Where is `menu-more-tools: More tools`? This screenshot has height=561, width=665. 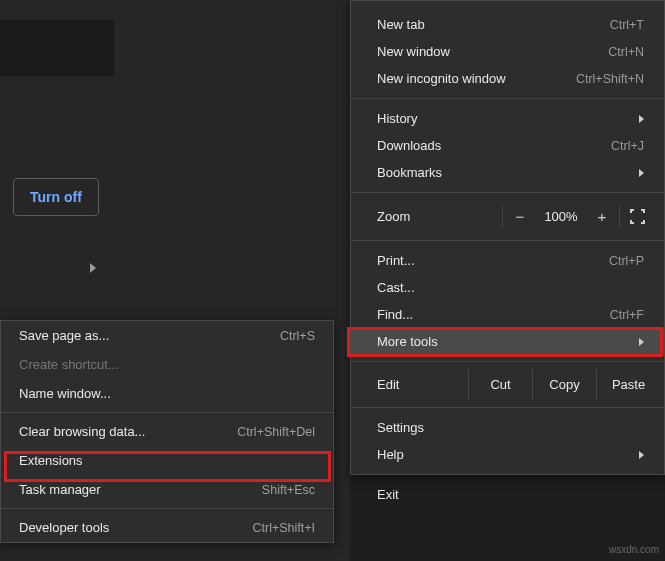 menu-more-tools: More tools is located at coordinates (508, 342).